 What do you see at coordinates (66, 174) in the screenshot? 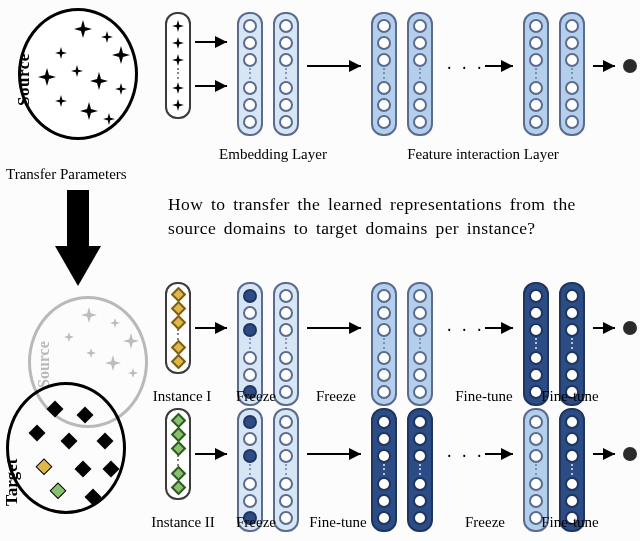
I see `transfer-parameters-label: Transfer Parameters` at bounding box center [66, 174].